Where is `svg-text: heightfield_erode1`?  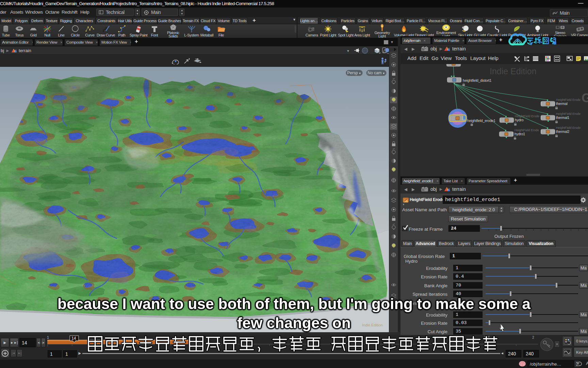 svg-text: heightfield_erode1 is located at coordinates (481, 121).